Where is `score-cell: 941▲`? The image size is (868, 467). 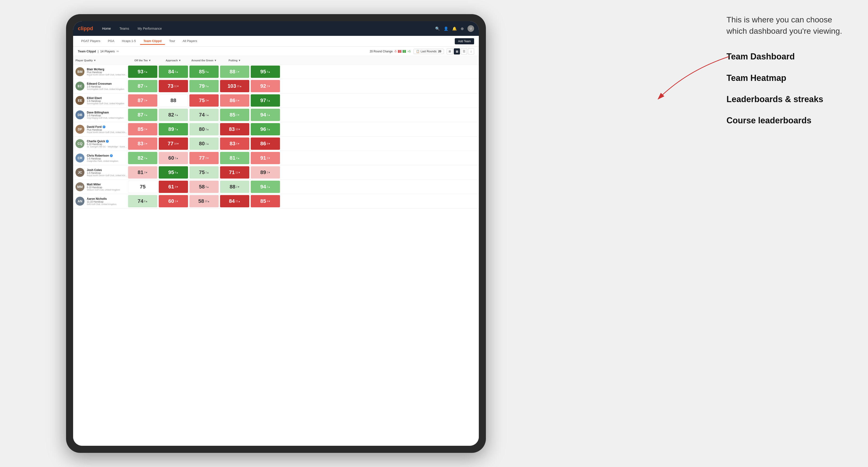
score-cell: 941▲ is located at coordinates (266, 115).